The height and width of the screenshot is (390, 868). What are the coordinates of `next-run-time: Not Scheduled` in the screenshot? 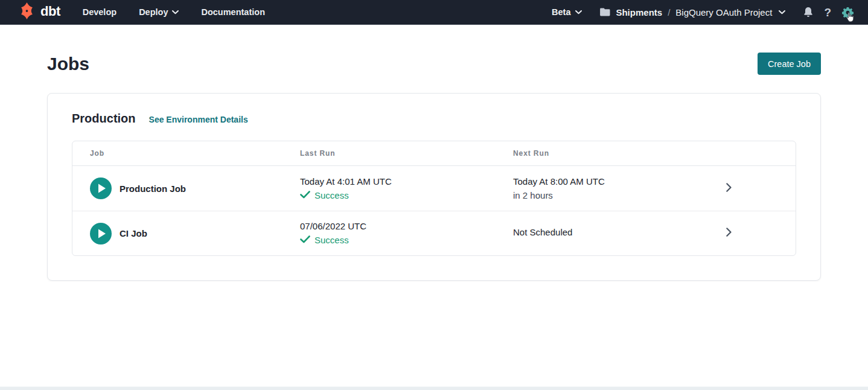 It's located at (619, 232).